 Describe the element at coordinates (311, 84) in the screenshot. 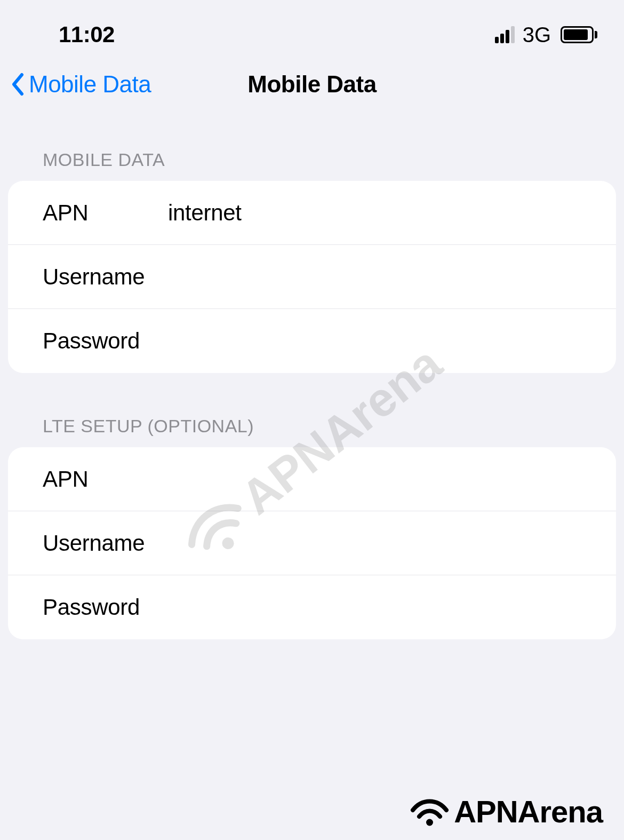

I see `page-title: Mobile Data` at that location.